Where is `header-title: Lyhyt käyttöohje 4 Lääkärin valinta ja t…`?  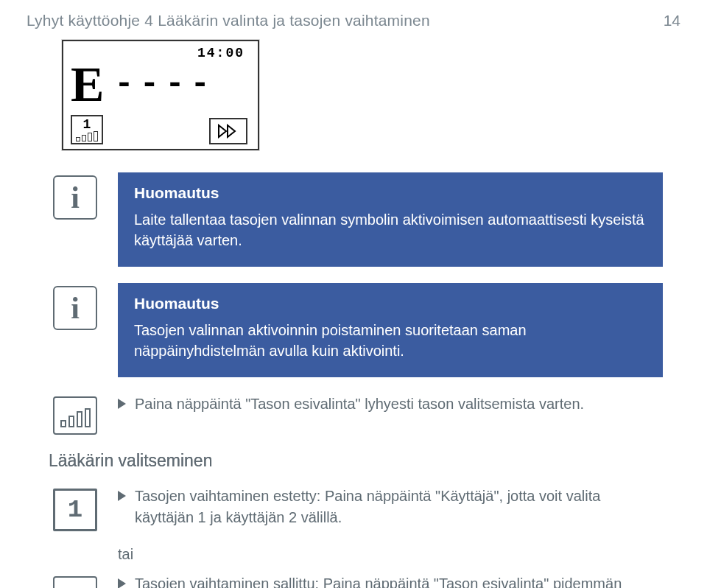 header-title: Lyhyt käyttöohje 4 Lääkärin valinta ja t… is located at coordinates (228, 21).